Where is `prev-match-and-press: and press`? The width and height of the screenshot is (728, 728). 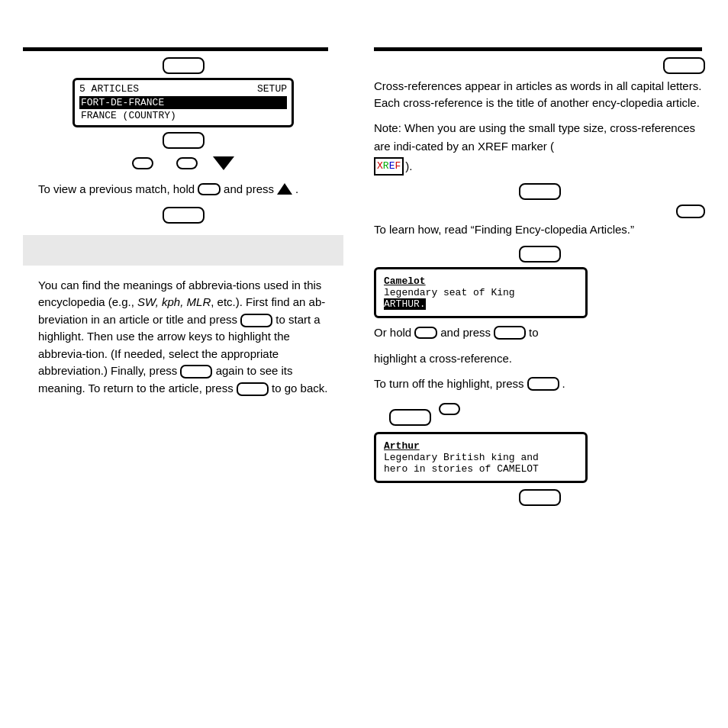 prev-match-and-press: and press is located at coordinates (249, 189).